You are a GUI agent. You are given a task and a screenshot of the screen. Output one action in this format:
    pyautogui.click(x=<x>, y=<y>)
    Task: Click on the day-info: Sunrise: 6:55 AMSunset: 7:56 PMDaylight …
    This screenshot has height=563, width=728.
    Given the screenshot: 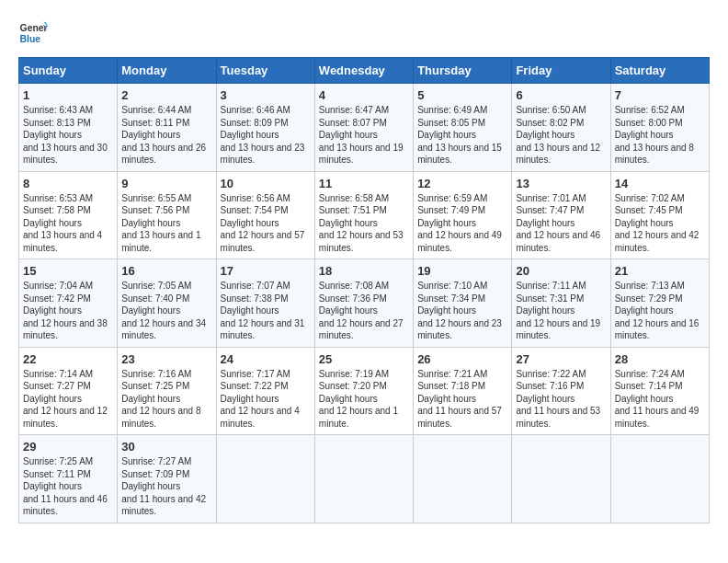 What is the action you would take?
    pyautogui.click(x=166, y=224)
    